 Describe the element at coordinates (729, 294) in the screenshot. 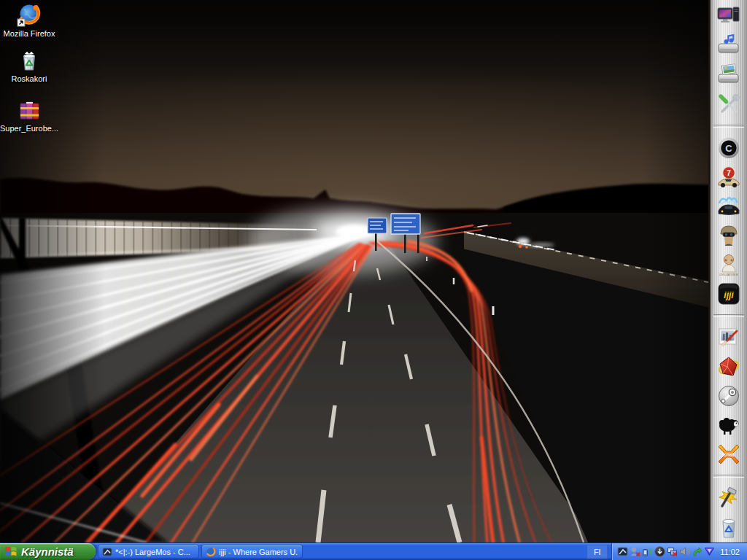

I see `ijji-icon: ijji` at that location.